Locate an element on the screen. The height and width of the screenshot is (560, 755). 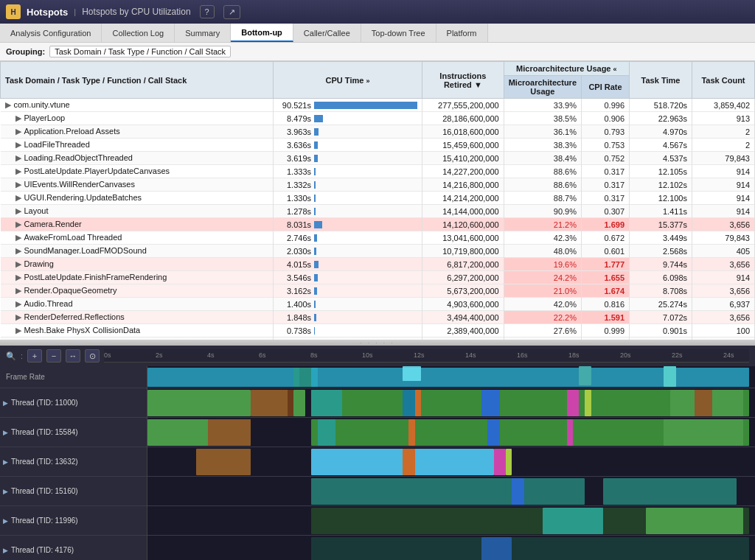
cpi-value-6: 0.317 is located at coordinates (614, 185).